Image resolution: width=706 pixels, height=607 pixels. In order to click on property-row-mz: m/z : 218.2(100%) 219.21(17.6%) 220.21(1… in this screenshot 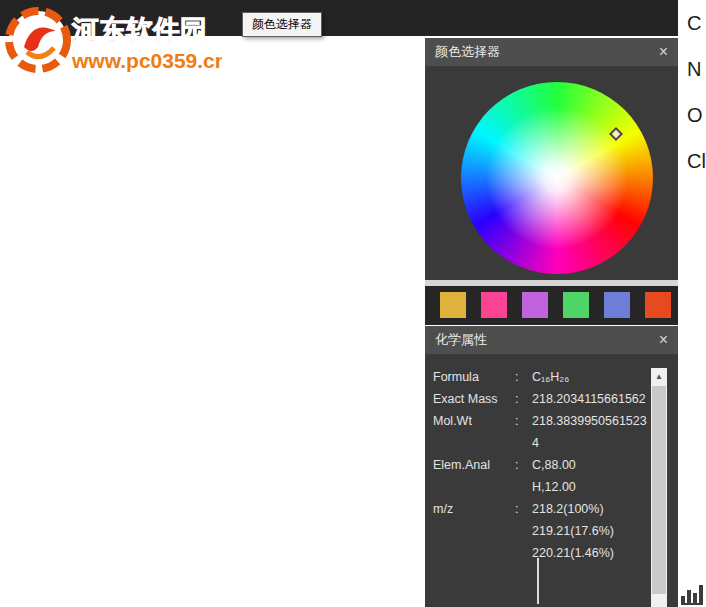, I will do `click(556, 531)`.